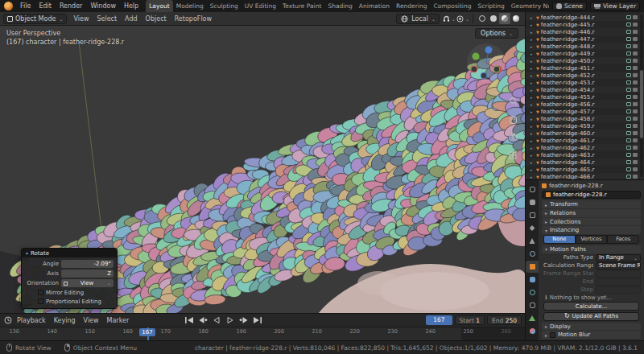 Image resolution: width=644 pixels, height=354 pixels. I want to click on instancing-option-none: None, so click(559, 240).